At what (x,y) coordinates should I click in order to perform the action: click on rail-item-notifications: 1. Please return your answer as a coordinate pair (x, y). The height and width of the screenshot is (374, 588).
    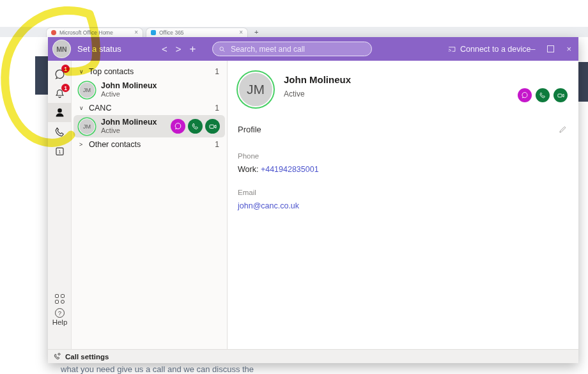
    Looking at the image, I should click on (60, 93).